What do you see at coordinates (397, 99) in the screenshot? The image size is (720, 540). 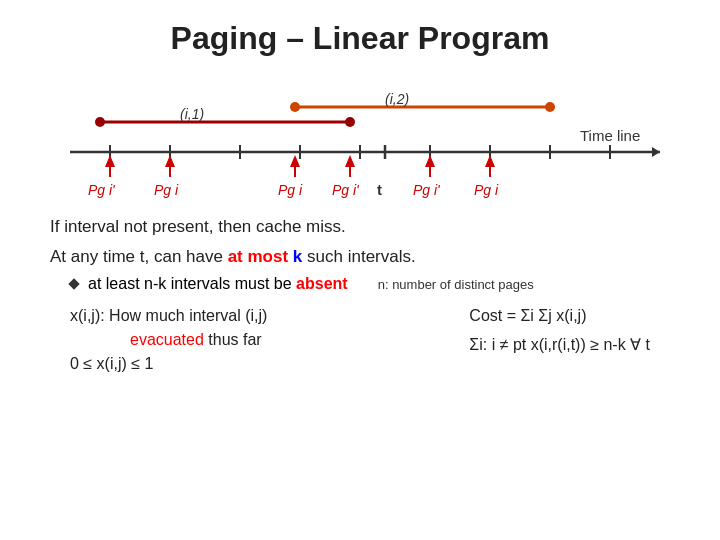 I see `svg-text: (i,2)` at bounding box center [397, 99].